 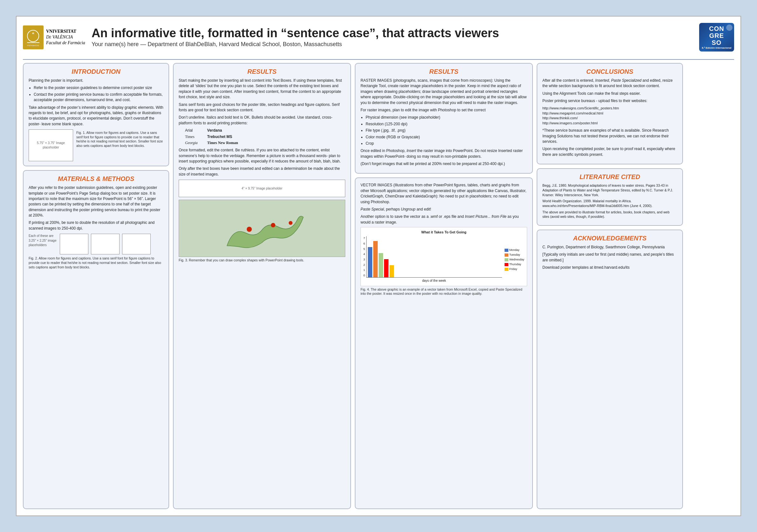 What do you see at coordinates (506, 260) in the screenshot?
I see `legend-color-wednesday` at bounding box center [506, 260].